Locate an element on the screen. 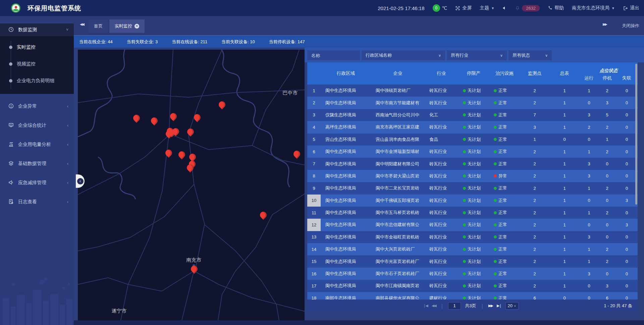 This screenshot has height=325, width=644. cell-stopped: 5 is located at coordinates (607, 115).